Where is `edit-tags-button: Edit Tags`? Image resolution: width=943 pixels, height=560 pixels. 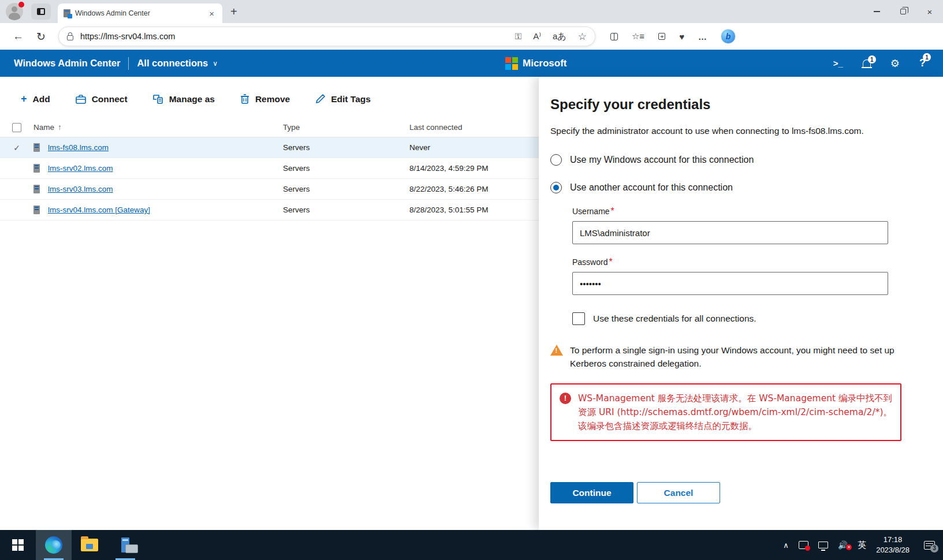 edit-tags-button: Edit Tags is located at coordinates (343, 99).